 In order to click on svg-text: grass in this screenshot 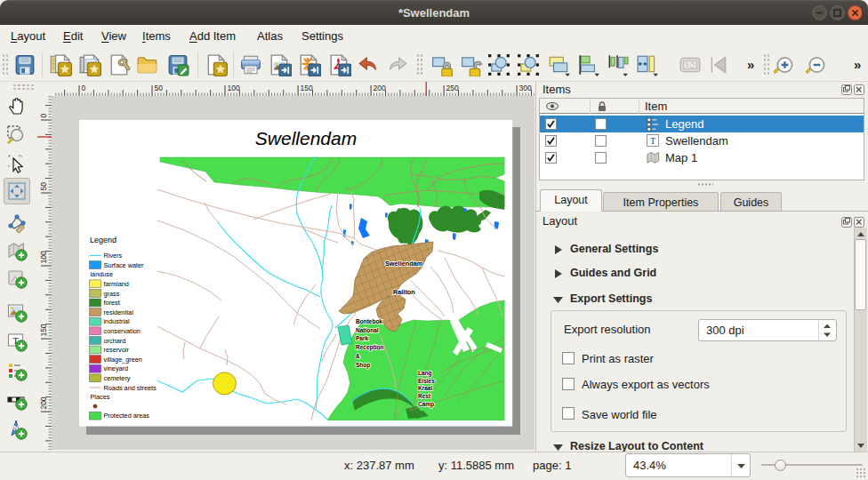, I will do `click(112, 293)`.